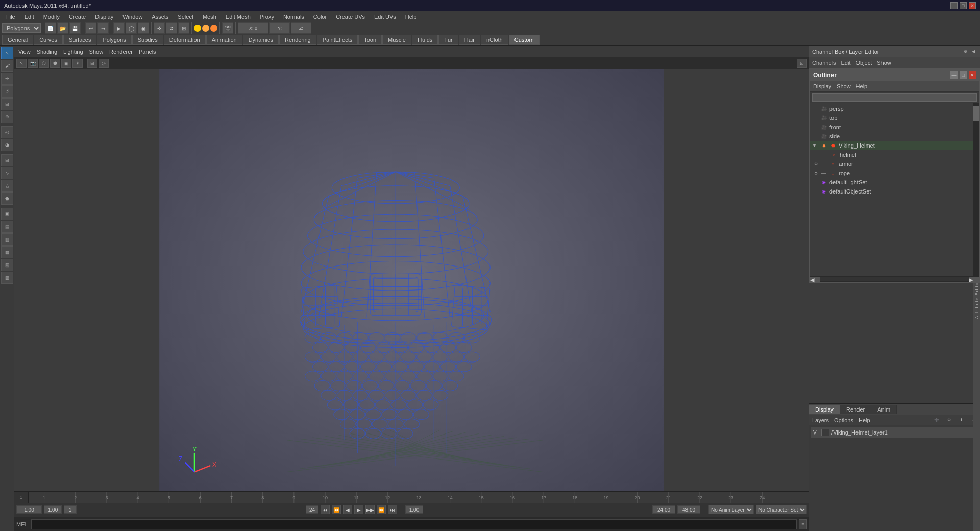 The height and width of the screenshot is (531, 980). What do you see at coordinates (891, 127) in the screenshot?
I see `outliner-item-front: 🎥 front` at bounding box center [891, 127].